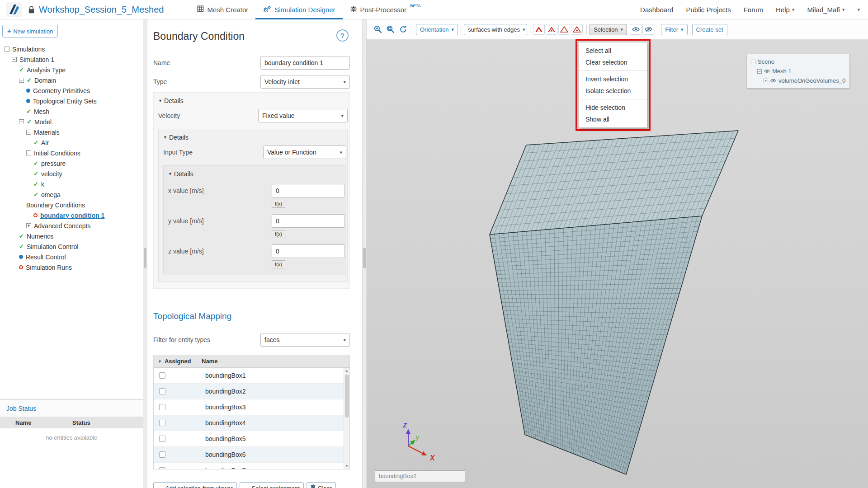 The width and height of the screenshot is (868, 488). Describe the element at coordinates (71, 215) in the screenshot. I see `tree-item-boundary-condition-1: boundary condition 1` at that location.